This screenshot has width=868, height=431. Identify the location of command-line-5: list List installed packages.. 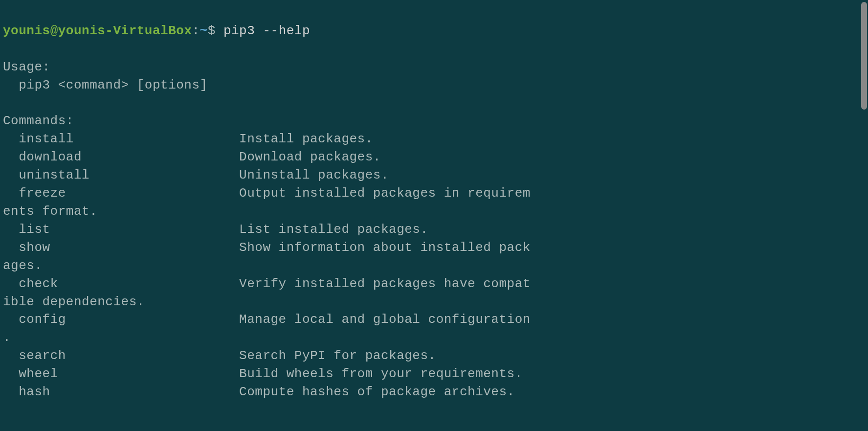
(216, 229).